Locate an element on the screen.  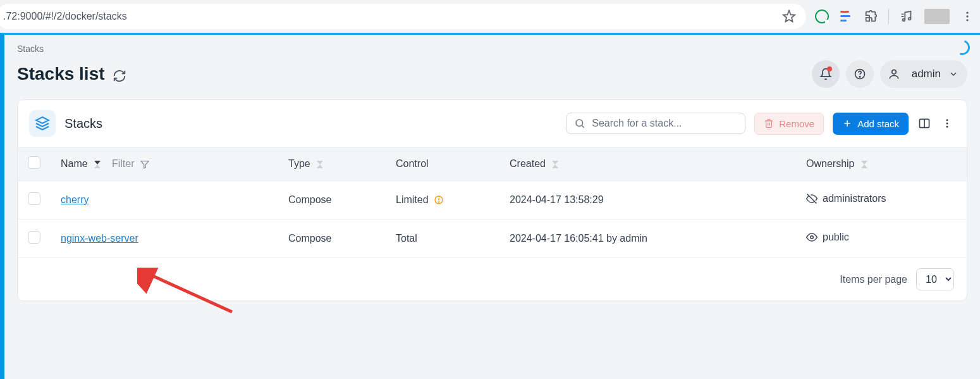
table-row: cherry Compose Limited 2024-04-17 13:58:… is located at coordinates (492, 200).